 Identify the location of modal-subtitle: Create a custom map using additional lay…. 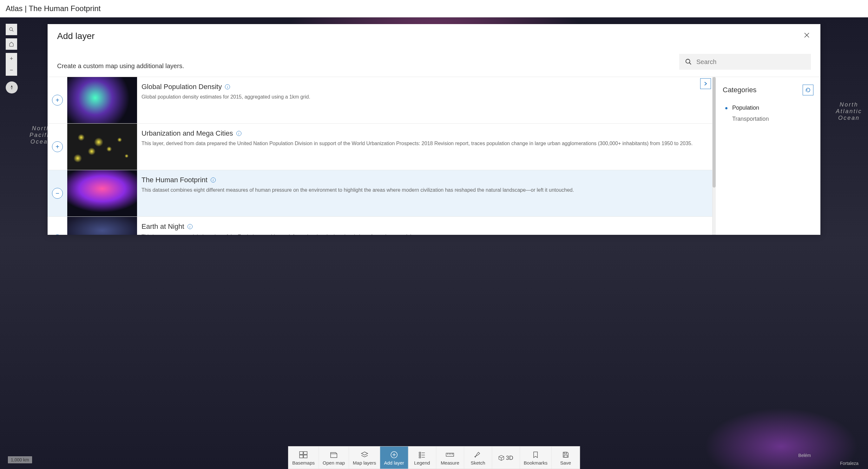
(121, 66).